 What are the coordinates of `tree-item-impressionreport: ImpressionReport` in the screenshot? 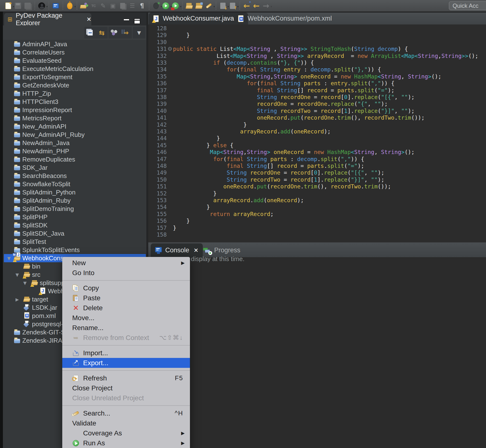 It's located at (75, 110).